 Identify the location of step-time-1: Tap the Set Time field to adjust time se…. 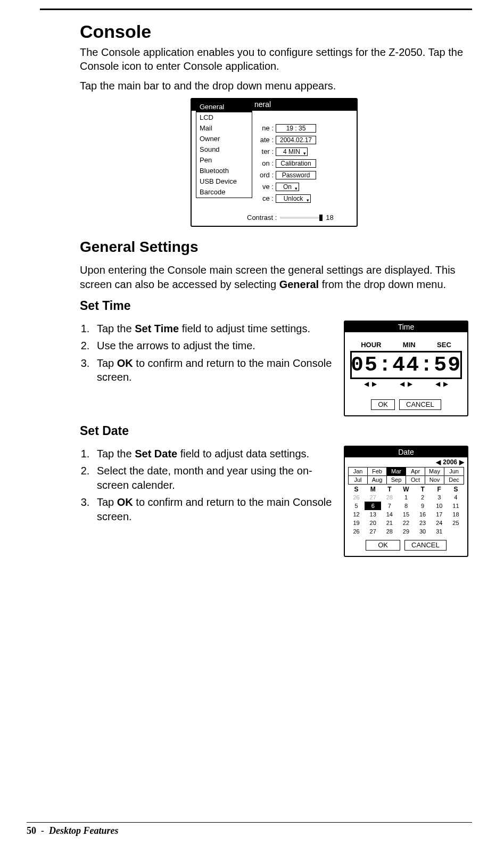
(214, 329).